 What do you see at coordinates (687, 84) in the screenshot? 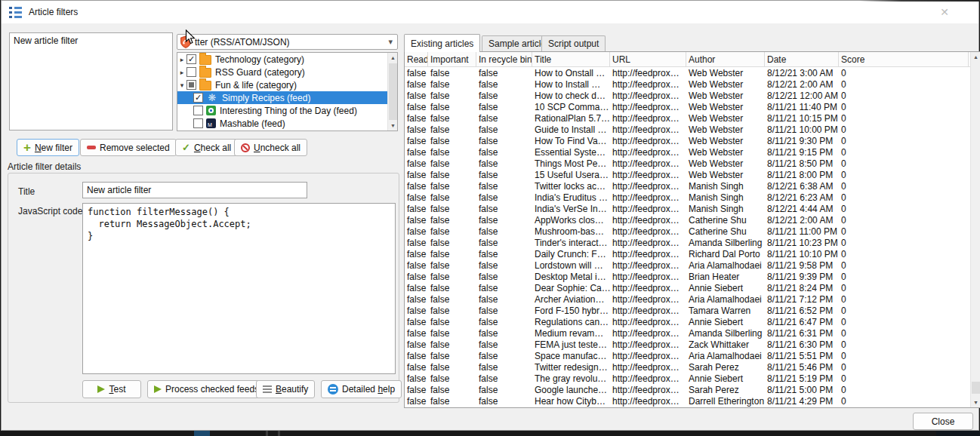
I see `article-row: falsefalsefalseHow to Install …http://fe…` at bounding box center [687, 84].